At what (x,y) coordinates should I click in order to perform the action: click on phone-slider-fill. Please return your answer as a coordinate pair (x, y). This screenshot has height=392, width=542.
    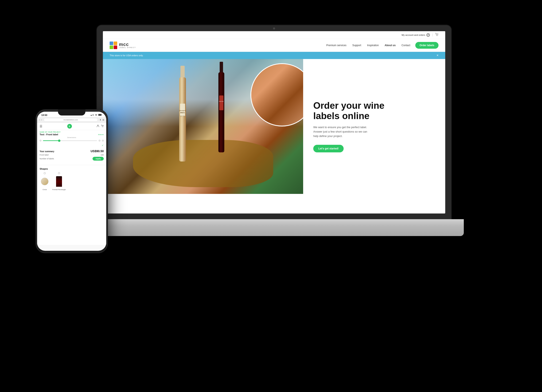
    Looking at the image, I should click on (51, 141).